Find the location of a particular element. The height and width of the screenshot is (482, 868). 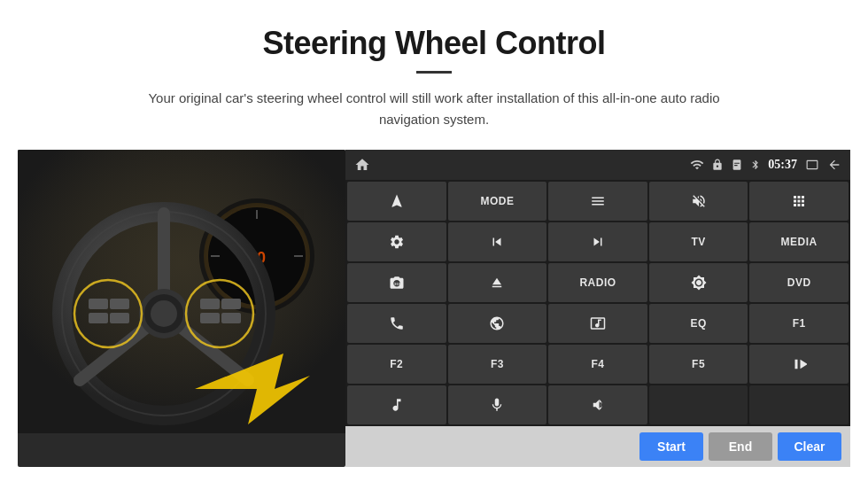

clear-button: Clear is located at coordinates (810, 447).